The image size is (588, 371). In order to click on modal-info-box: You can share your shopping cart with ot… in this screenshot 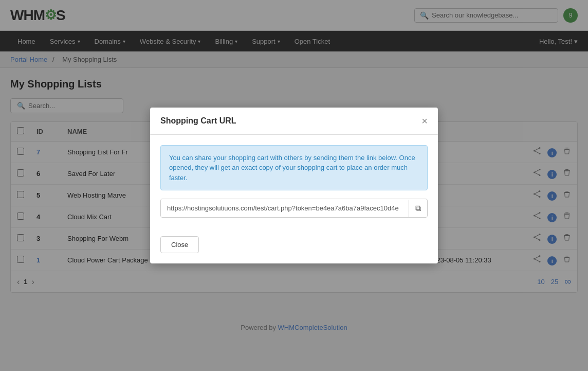, I will do `click(294, 168)`.